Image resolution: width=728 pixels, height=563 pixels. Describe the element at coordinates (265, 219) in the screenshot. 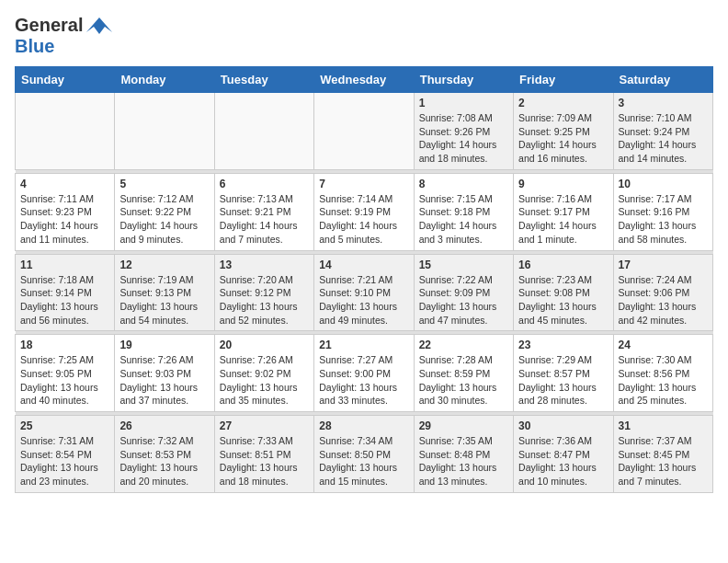

I see `day-info: Sunrise: 7:13 AM Sunset: 9:21 PM Dayligh…` at that location.